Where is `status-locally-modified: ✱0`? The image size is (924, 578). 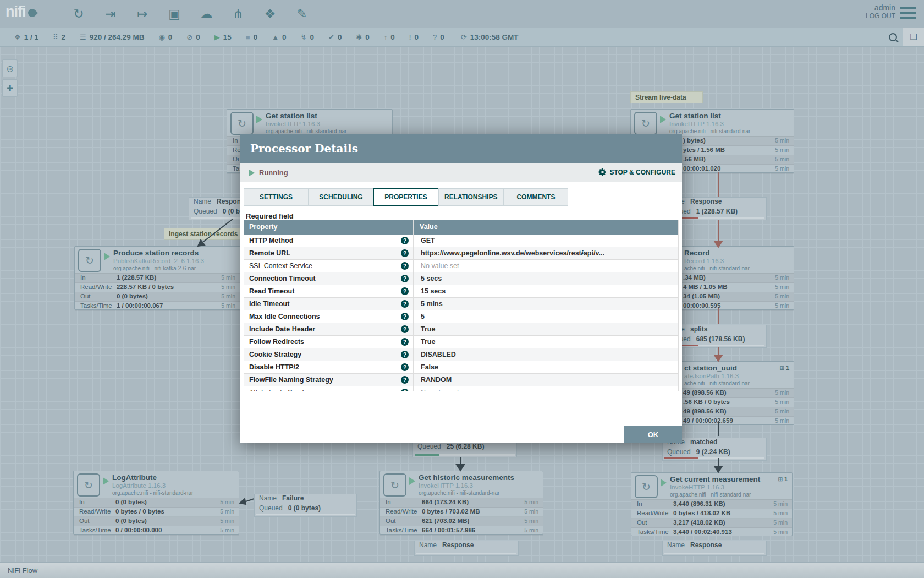
status-locally-modified: ✱0 is located at coordinates (362, 37).